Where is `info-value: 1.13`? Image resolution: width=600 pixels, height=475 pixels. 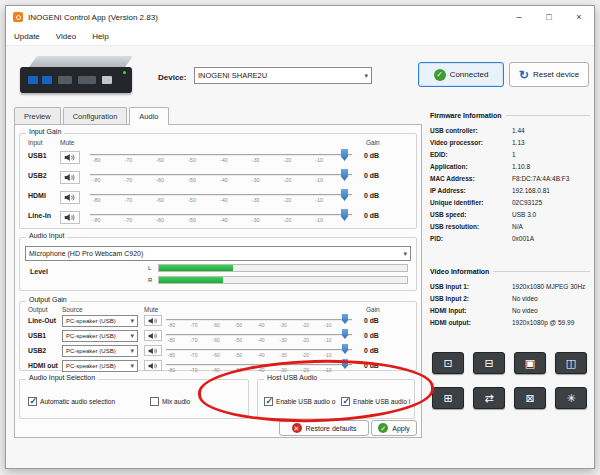 info-value: 1.13 is located at coordinates (518, 142).